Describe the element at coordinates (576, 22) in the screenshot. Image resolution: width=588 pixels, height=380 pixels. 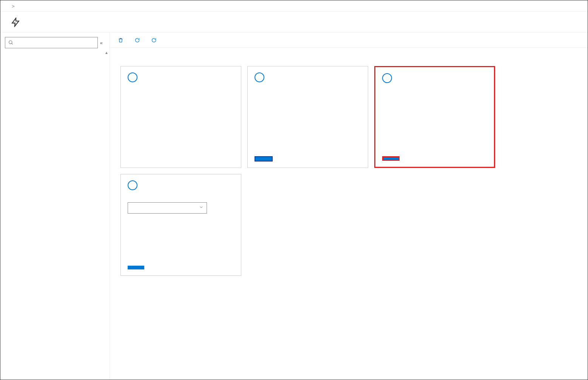
I see `close-icon` at that location.